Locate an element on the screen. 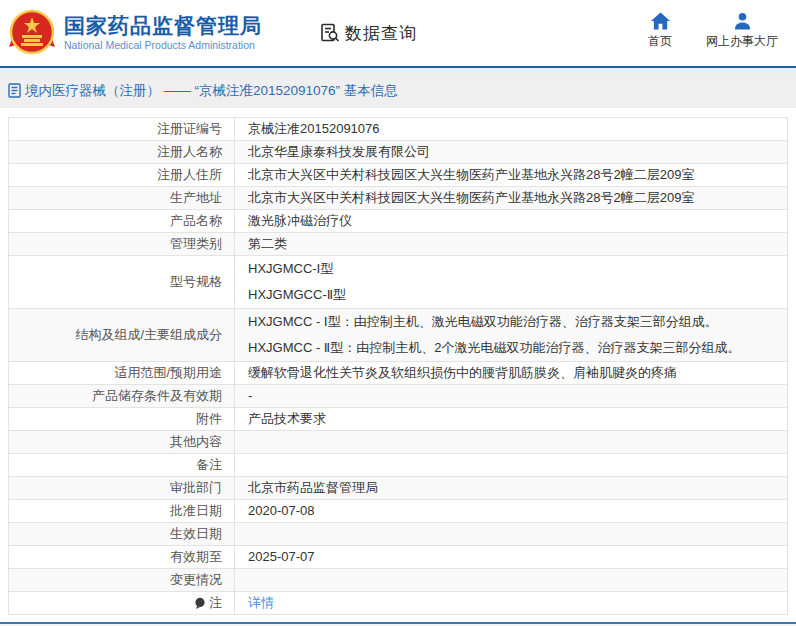 The image size is (796, 626). row-label-text: 生产地址 is located at coordinates (196, 198).